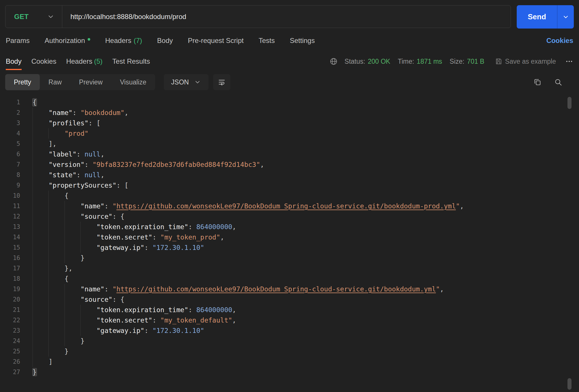  I want to click on line-number: 17, so click(10, 268).